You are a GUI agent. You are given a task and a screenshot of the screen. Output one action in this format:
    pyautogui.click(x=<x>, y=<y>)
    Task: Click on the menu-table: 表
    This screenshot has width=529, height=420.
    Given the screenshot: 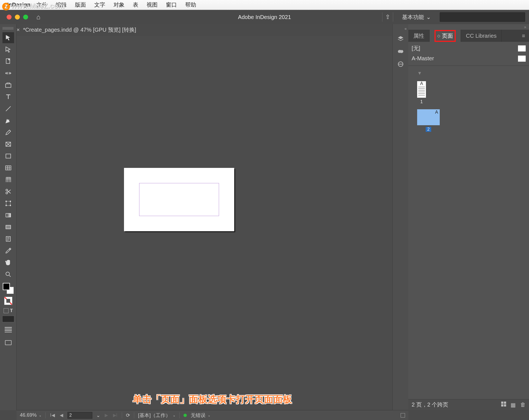 What is the action you would take?
    pyautogui.click(x=136, y=5)
    